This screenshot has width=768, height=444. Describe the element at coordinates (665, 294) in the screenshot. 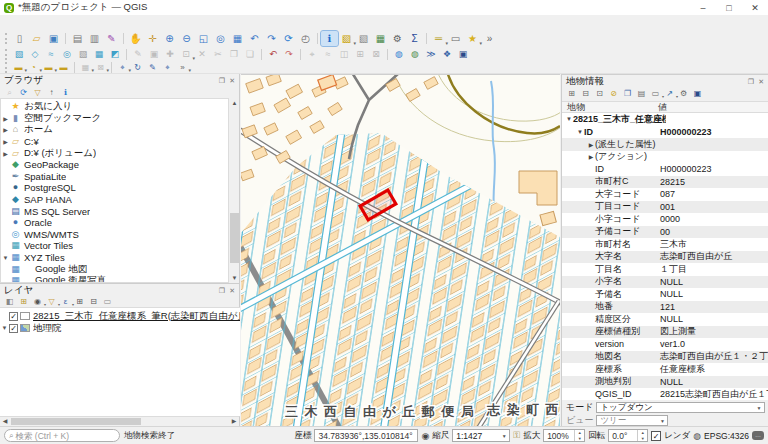

I see `予備名: 予備名 NULL` at that location.